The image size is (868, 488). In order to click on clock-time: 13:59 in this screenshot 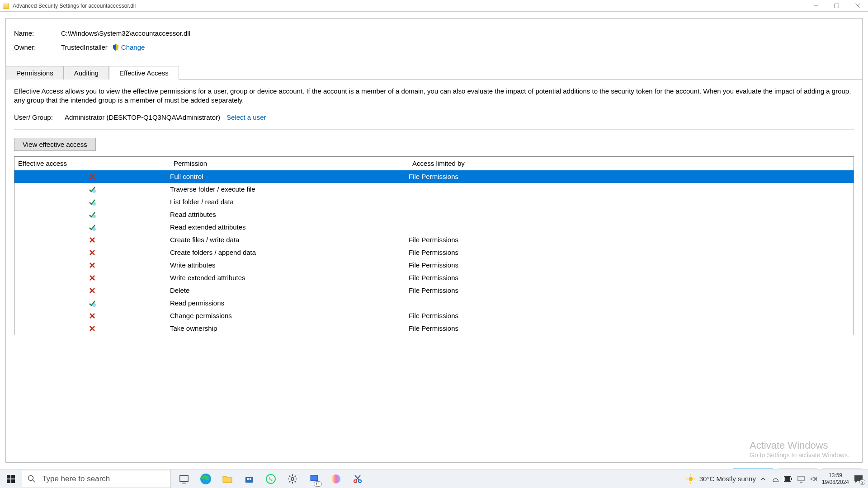, I will do `click(835, 475)`.